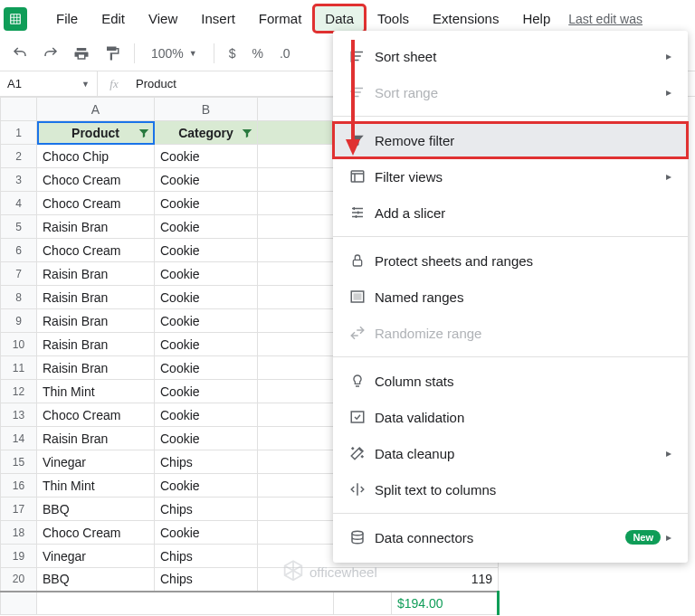  Describe the element at coordinates (49, 83) in the screenshot. I see `name-box: A1 ▼` at that location.